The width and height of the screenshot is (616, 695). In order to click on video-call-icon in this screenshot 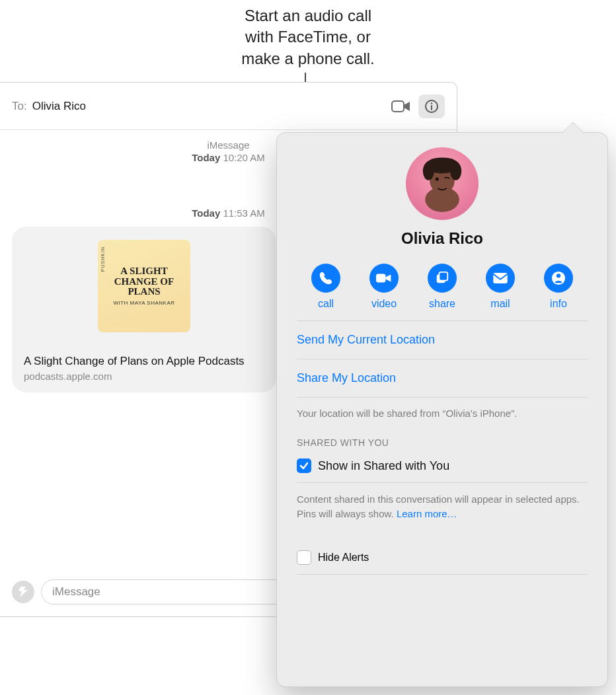, I will do `click(401, 106)`.